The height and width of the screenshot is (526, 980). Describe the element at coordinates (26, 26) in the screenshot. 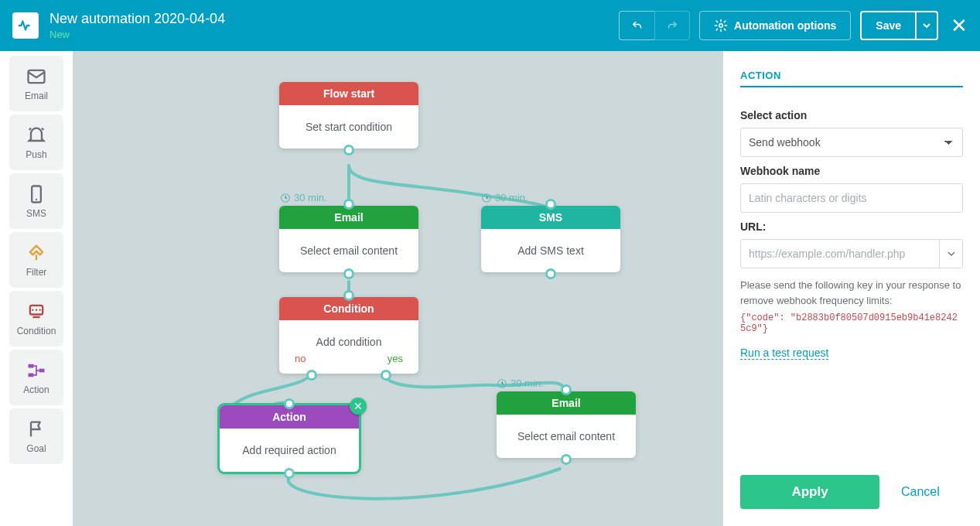

I see `app-icon` at that location.